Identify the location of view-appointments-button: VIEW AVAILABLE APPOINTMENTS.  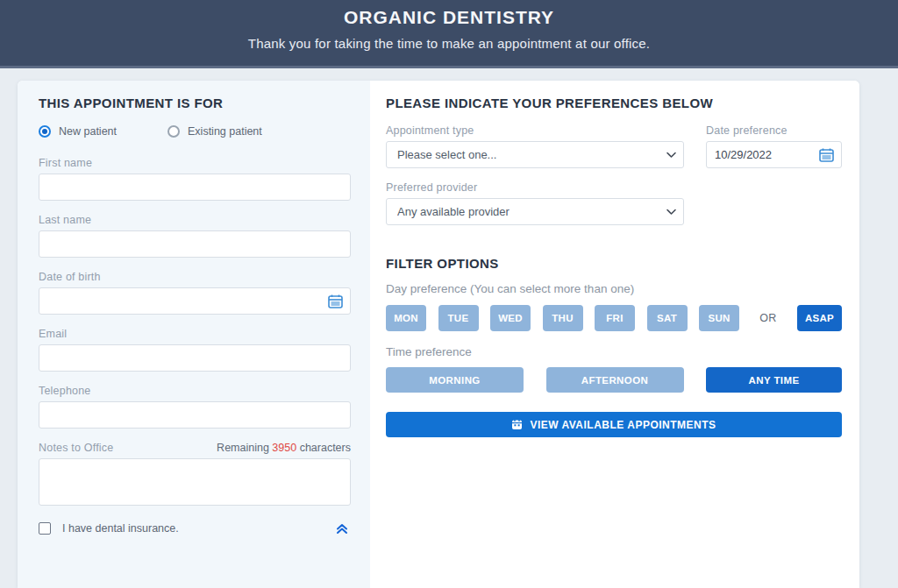
(614, 424).